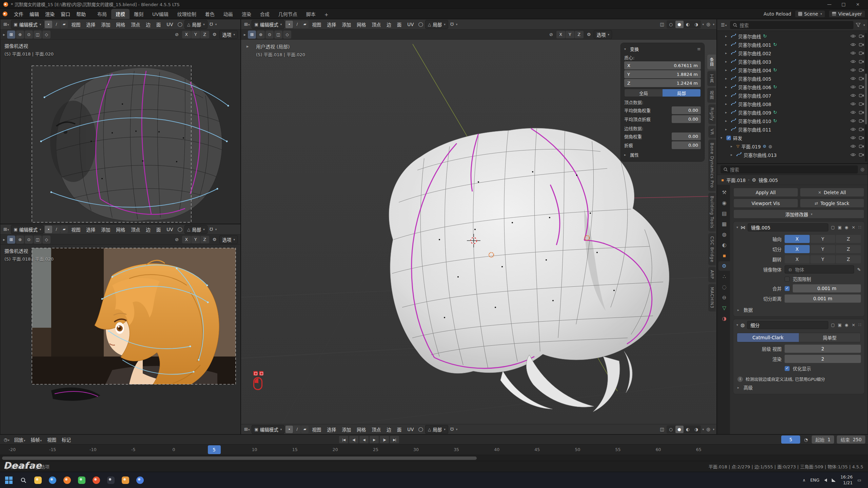  I want to click on breadcrumb-object: 平面.018, so click(736, 180).